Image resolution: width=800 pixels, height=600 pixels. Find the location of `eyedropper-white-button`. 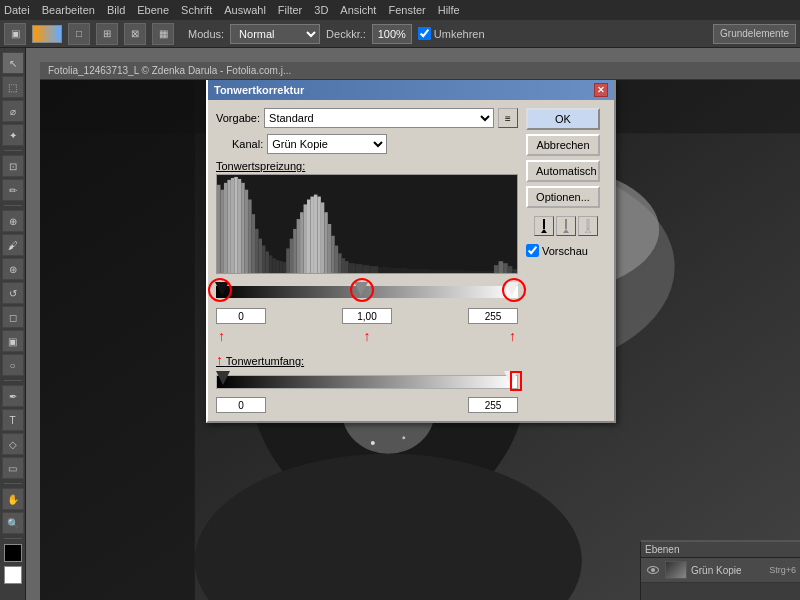

eyedropper-white-button is located at coordinates (588, 226).